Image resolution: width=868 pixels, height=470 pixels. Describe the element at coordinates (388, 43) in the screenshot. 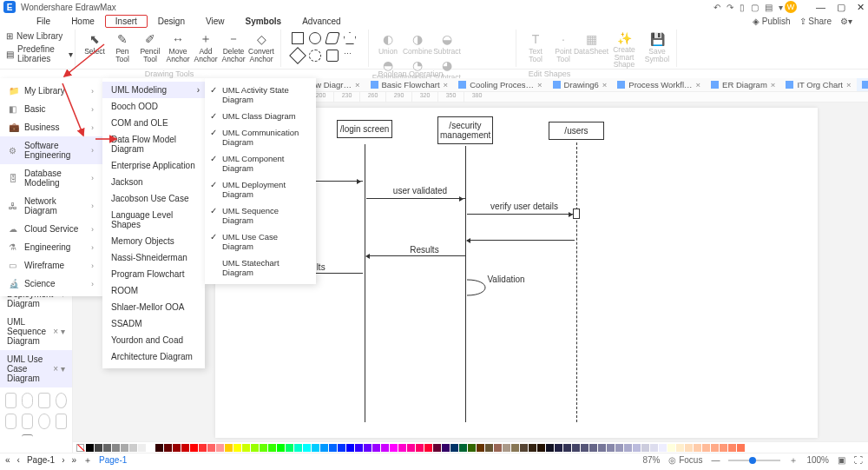

I see `union-button: ◐Union` at that location.